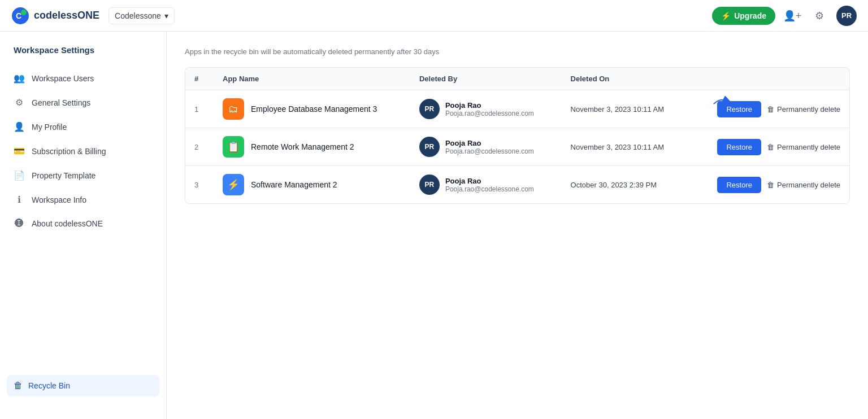 This screenshot has height=419, width=868. Describe the element at coordinates (83, 103) in the screenshot. I see `sidebar-item-general-settings: ⚙ General Settings` at that location.